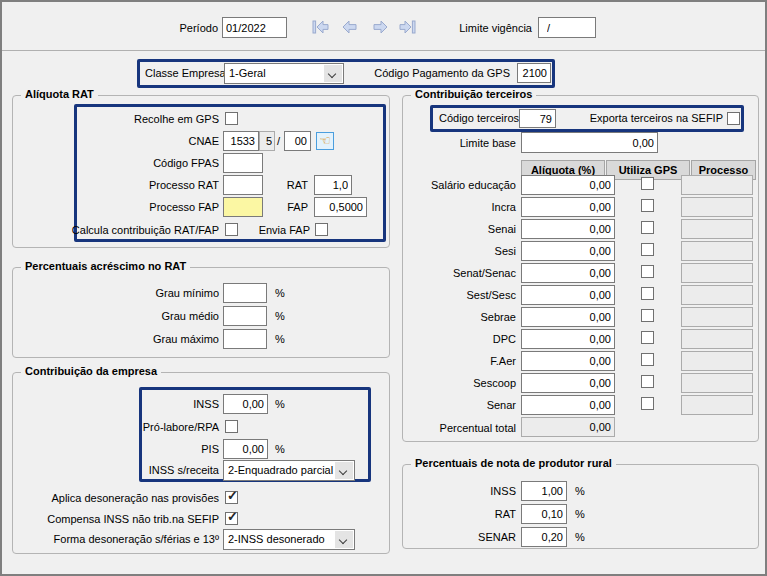 This screenshot has width=767, height=576. I want to click on rural-inss-input, so click(544, 491).